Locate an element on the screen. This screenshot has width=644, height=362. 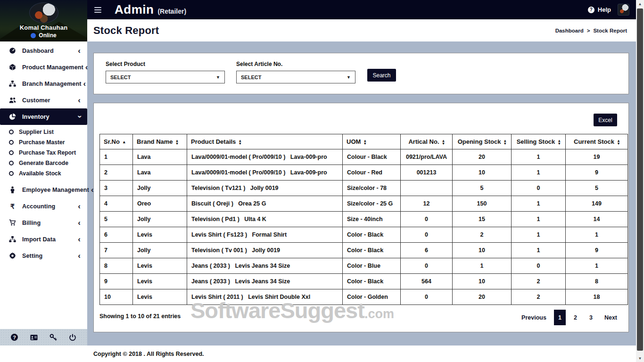
column-header-artical-no: Artical No.▴▾ is located at coordinates (427, 142).